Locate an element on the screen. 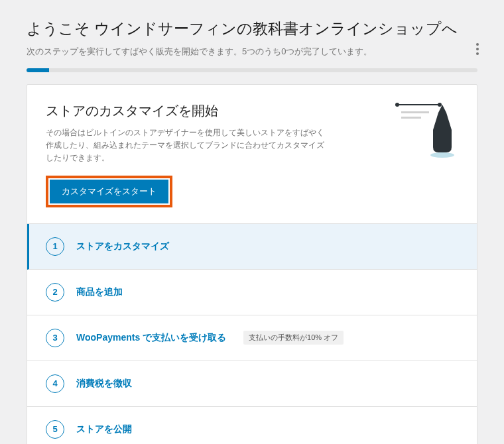  step-label: ストアを公開 is located at coordinates (104, 429).